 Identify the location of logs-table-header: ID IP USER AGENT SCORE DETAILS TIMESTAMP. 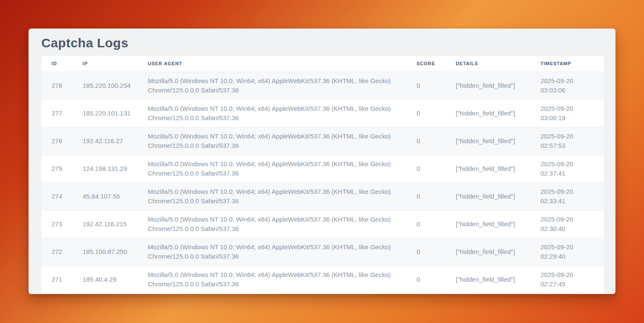
(323, 64).